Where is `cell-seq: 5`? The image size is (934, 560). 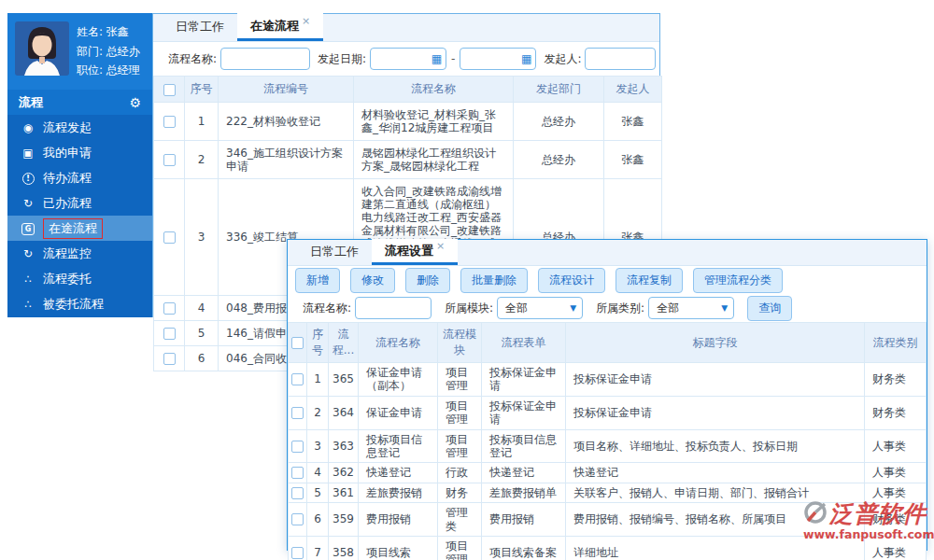
cell-seq: 5 is located at coordinates (318, 493).